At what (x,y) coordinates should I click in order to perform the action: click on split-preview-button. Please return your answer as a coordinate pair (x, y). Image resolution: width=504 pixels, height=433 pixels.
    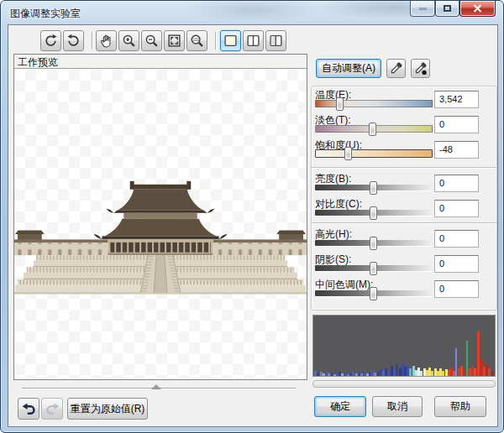
    Looking at the image, I should click on (276, 40).